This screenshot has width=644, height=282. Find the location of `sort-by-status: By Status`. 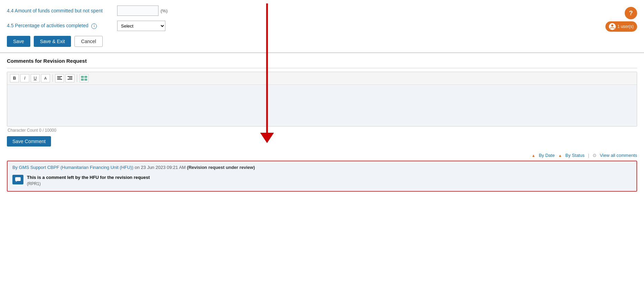

sort-by-status: By Status is located at coordinates (575, 155).